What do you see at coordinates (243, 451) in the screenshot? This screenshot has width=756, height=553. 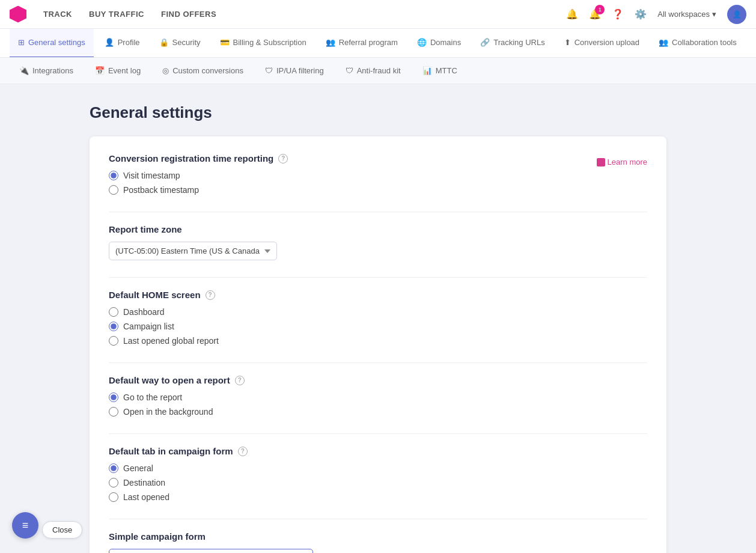 I see `campaign-tab-help-icon: ?` at bounding box center [243, 451].